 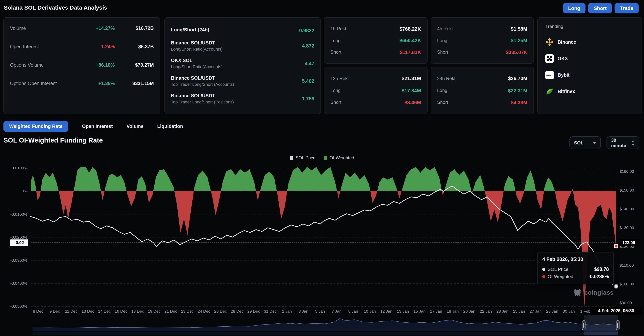 What do you see at coordinates (376, 41) in the screenshot?
I see `rekt-card-1h: 1h Rekt $768.22K Long $650.42K Short $11…` at bounding box center [376, 41].